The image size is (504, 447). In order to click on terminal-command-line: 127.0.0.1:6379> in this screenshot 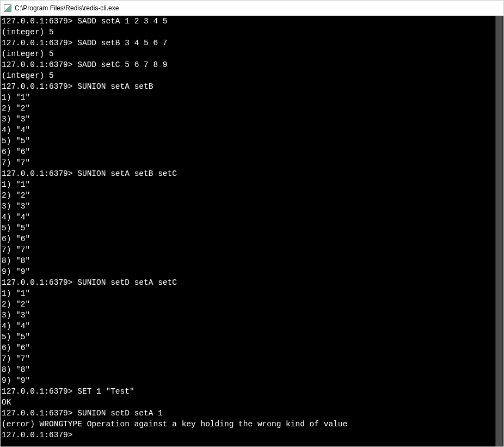, I will do `click(252, 435)`.